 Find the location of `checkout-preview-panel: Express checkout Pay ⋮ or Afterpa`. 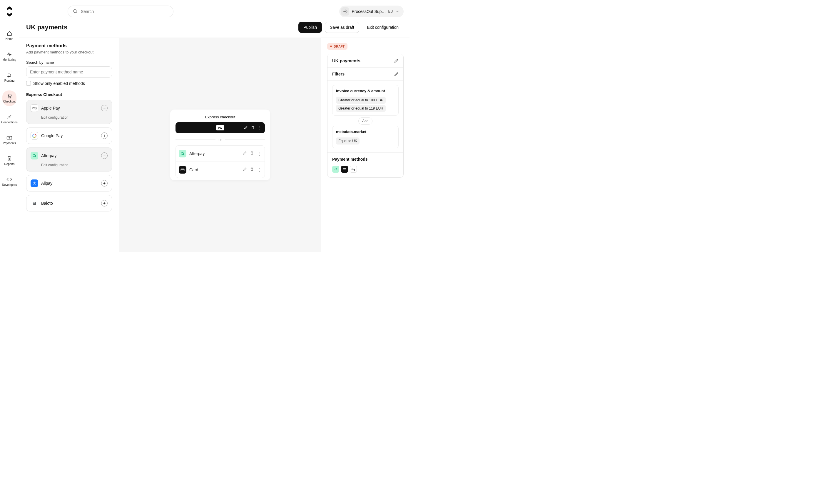

checkout-preview-panel: Express checkout Pay ⋮ or Afterpa is located at coordinates (220, 145).